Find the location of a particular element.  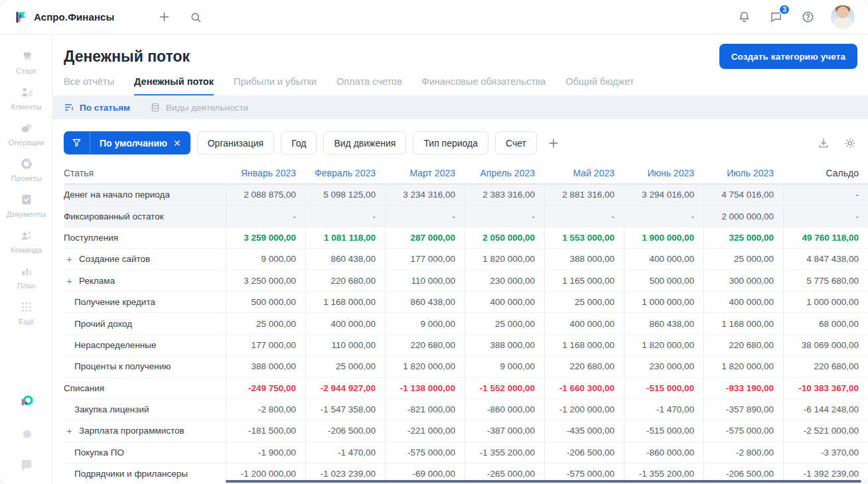

table-settings-gear-icon is located at coordinates (850, 143).